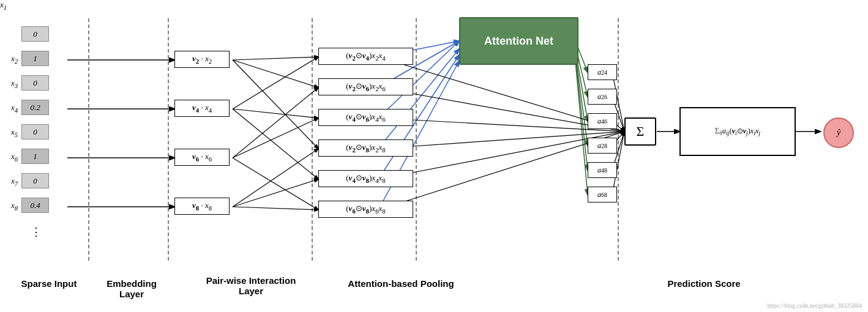 This screenshot has height=312, width=868. Describe the element at coordinates (366, 56) in the screenshot. I see `interact-v2v4: (v2⊙v4)x2x4` at that location.